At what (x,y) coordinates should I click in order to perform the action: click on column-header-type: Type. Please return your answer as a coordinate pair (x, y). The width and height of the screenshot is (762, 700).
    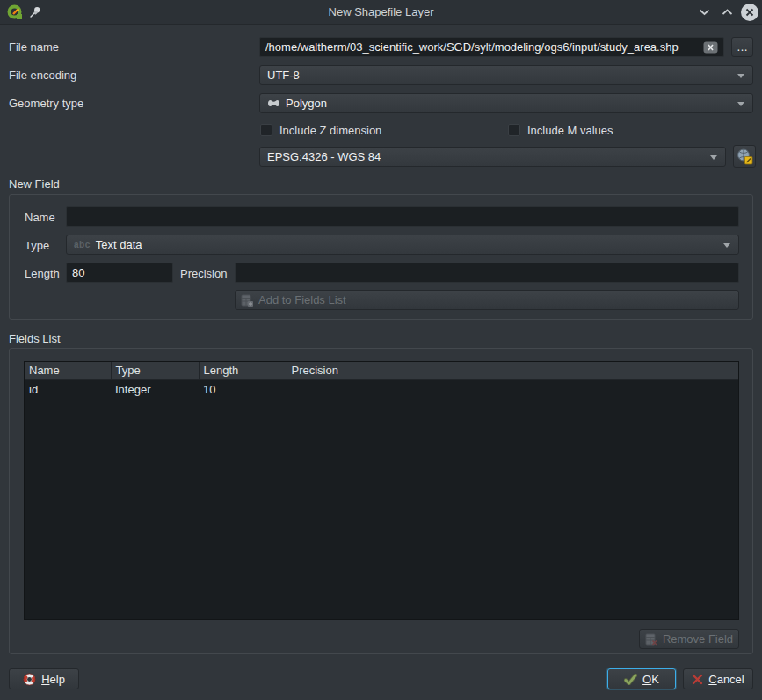
    Looking at the image, I should click on (155, 371).